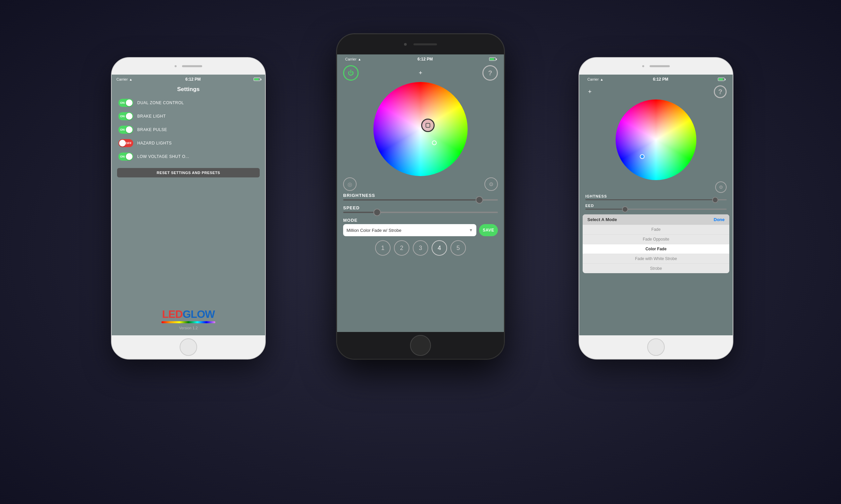 The image size is (841, 504). I want to click on speed-fill, so click(360, 212).